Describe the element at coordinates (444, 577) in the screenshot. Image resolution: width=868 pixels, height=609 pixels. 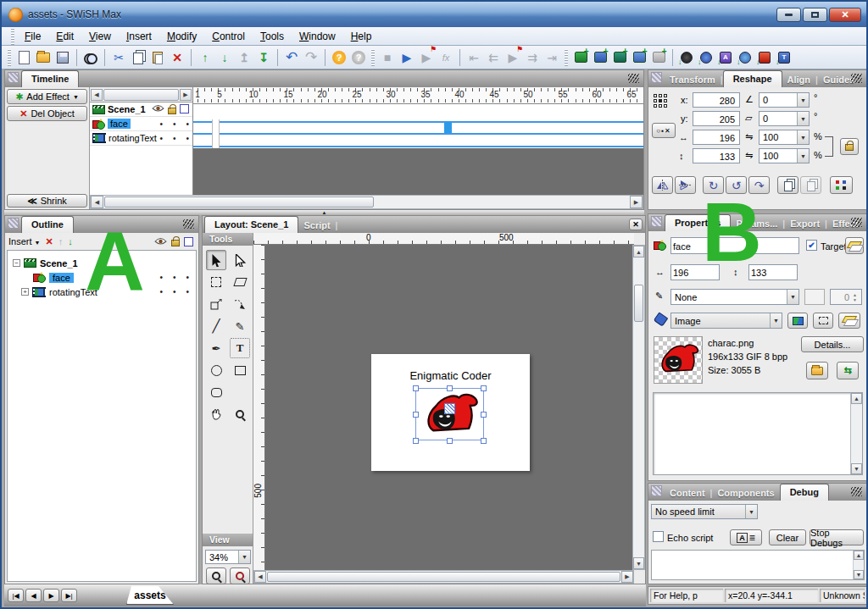
I see `canvas-hscrollbar: ◀ ▶` at that location.